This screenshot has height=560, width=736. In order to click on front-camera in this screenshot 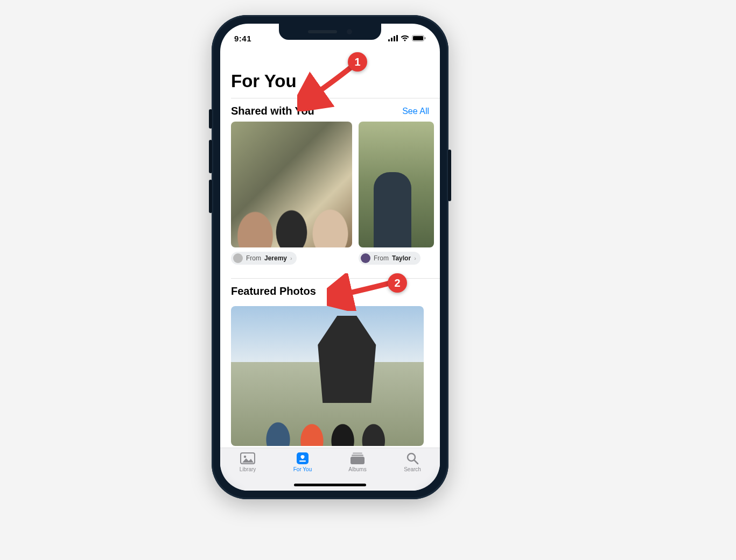, I will do `click(349, 32)`.